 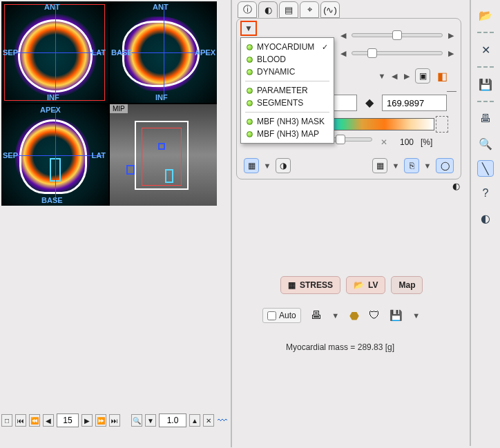 I want to click on minimize-icon: —, so click(x=452, y=90).